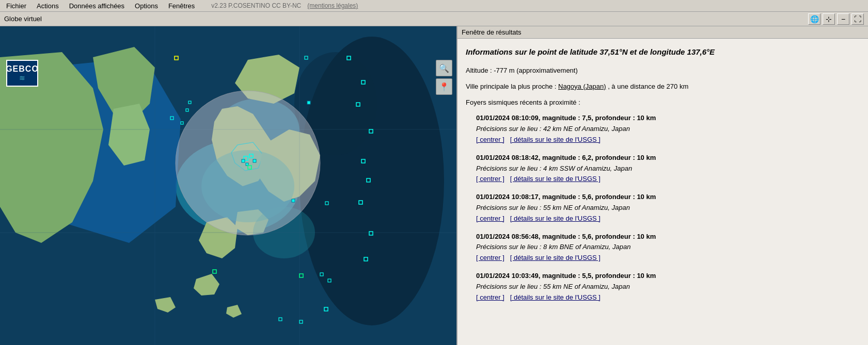 The height and width of the screenshot is (345, 868). Describe the element at coordinates (491, 297) in the screenshot. I see `seismic-center-link-5: [ centrer ]` at that location.